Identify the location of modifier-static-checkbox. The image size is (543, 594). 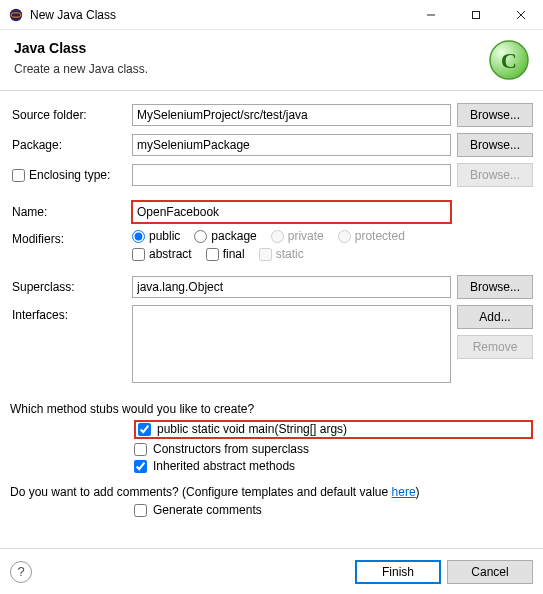
(266, 254).